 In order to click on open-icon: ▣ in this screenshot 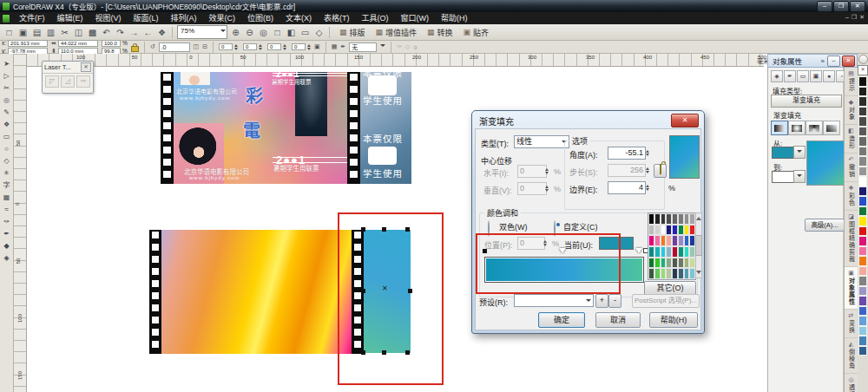, I will do `click(23, 33)`.